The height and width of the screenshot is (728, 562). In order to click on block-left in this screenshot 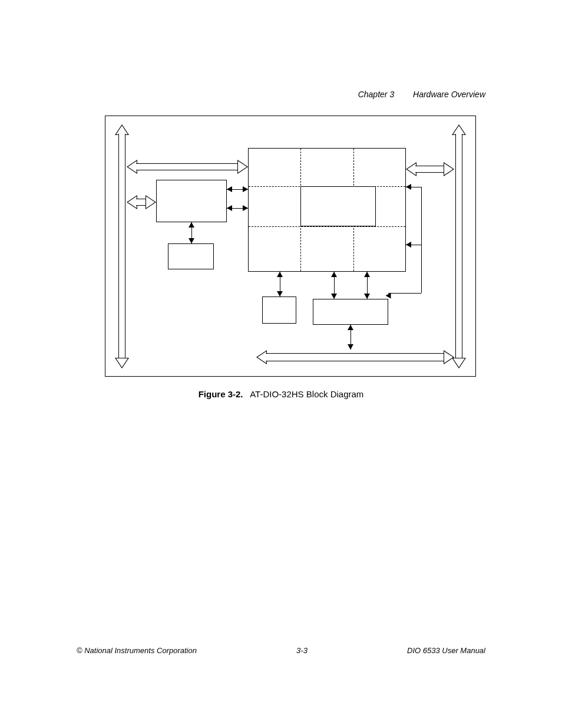, I will do `click(191, 201)`.